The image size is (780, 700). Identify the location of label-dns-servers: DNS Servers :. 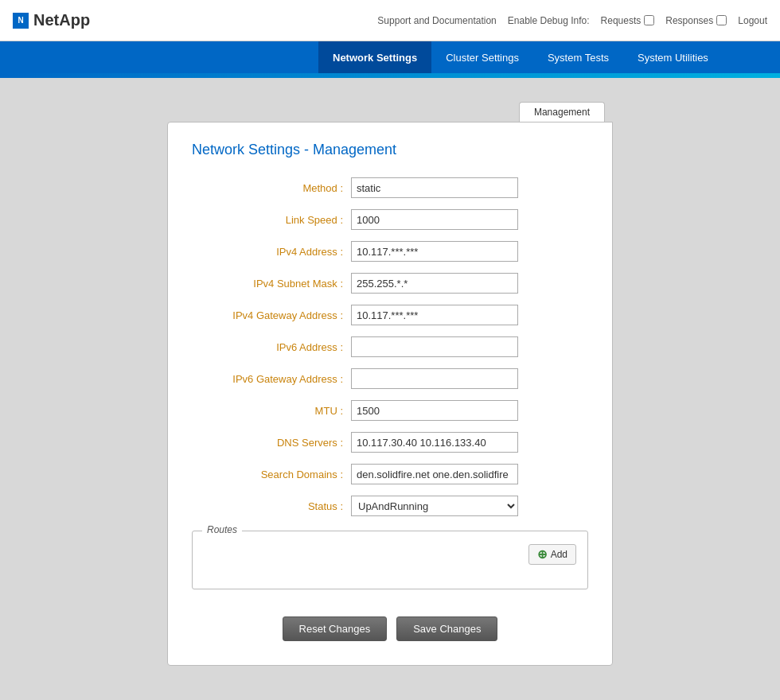
(271, 442).